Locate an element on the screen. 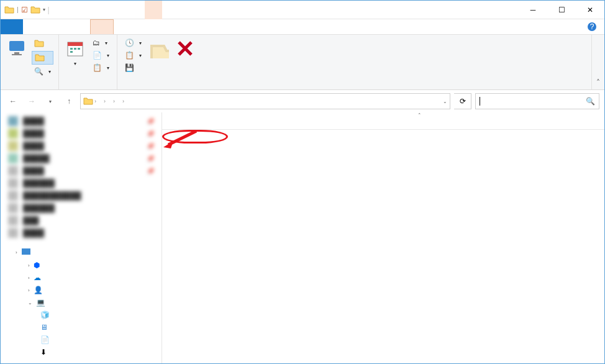 The height and width of the screenshot is (364, 605). refresh-button: ⟳ is located at coordinates (463, 101).